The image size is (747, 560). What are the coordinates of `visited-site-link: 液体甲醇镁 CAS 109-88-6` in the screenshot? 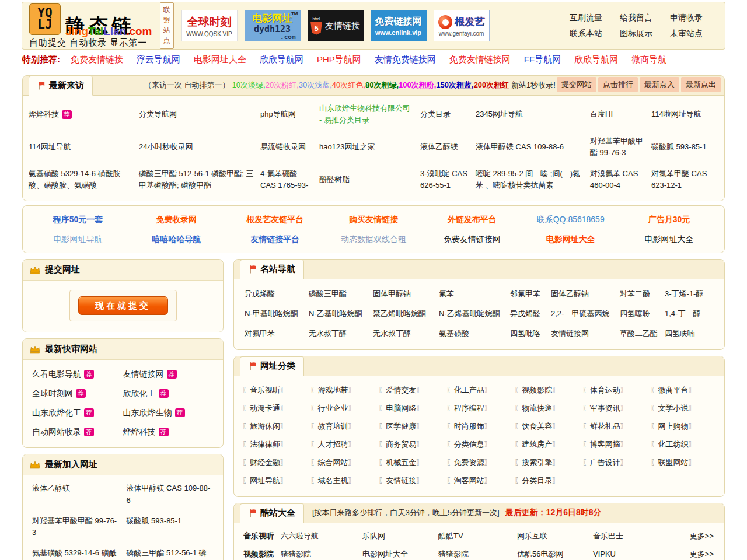 It's located at (533, 147).